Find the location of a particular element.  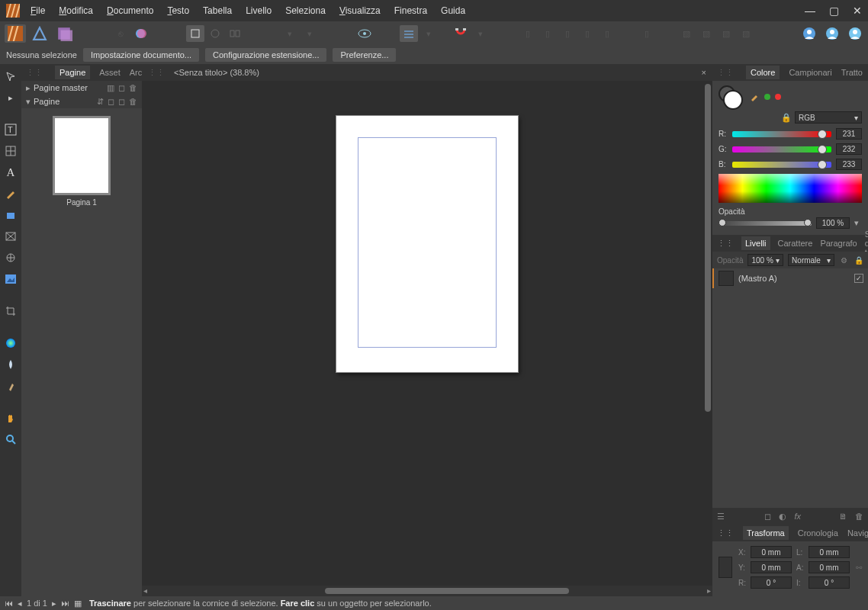

baseline-icon is located at coordinates (409, 34).